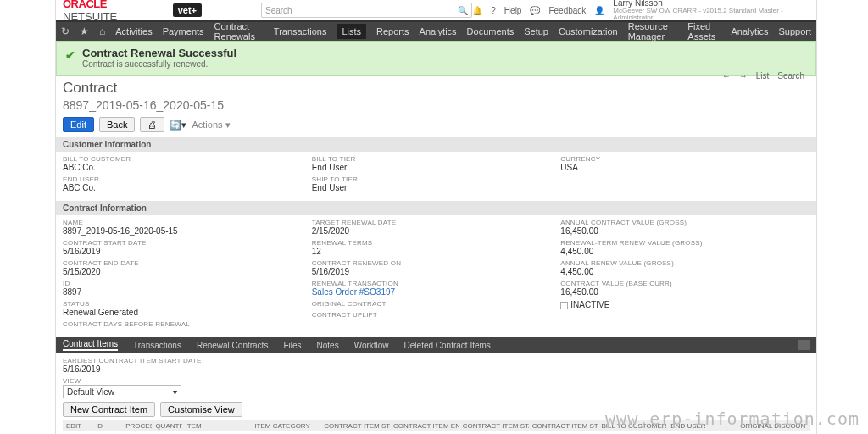 This screenshot has height=434, width=868. Describe the element at coordinates (108, 426) in the screenshot. I see `col-id: ID` at that location.